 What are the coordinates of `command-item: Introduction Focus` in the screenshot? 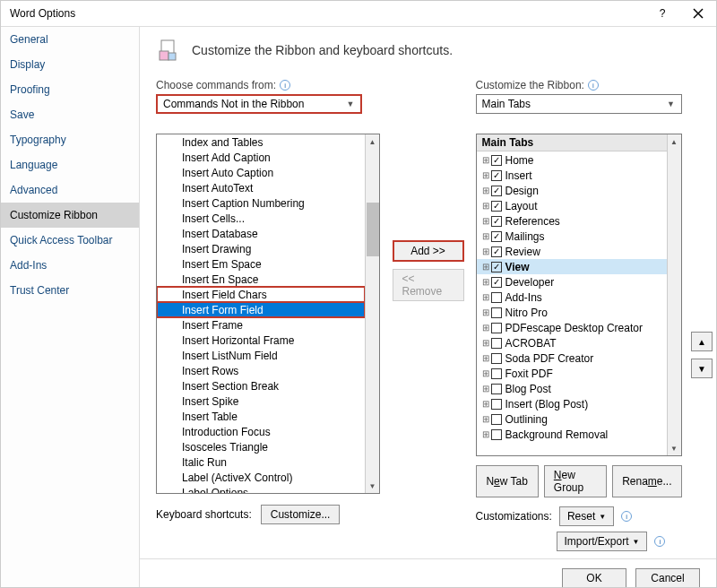 It's located at (261, 432).